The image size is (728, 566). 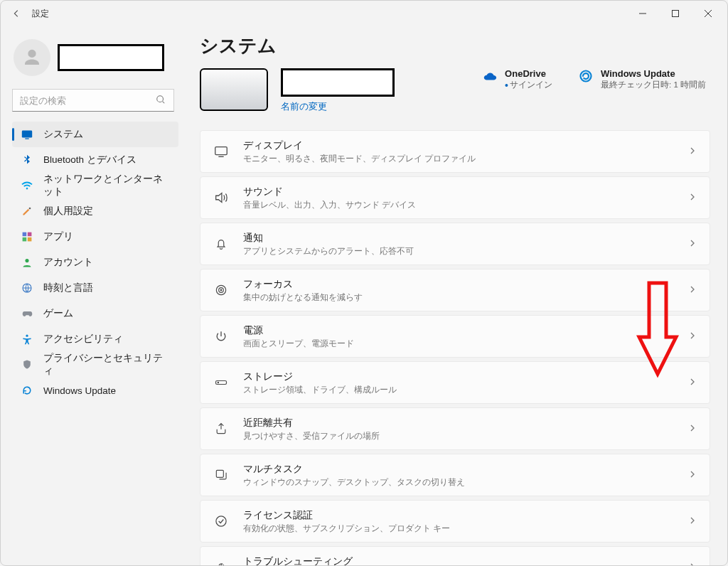 What do you see at coordinates (455, 475) in the screenshot?
I see `card-multitasking: マルチタスクウィンドウのスナップ、デスクトップ、タスクの切り替え` at bounding box center [455, 475].